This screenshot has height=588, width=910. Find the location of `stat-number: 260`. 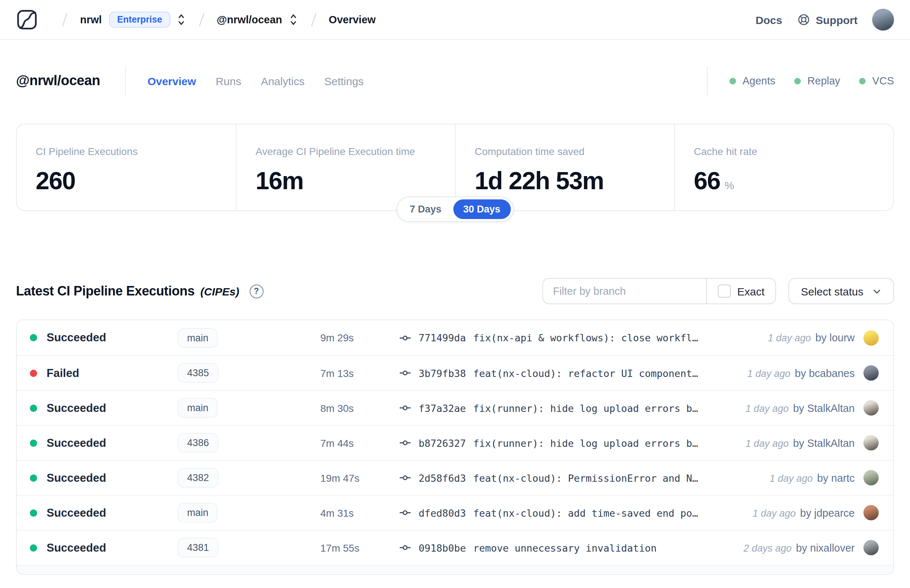

stat-number: 260 is located at coordinates (55, 180).